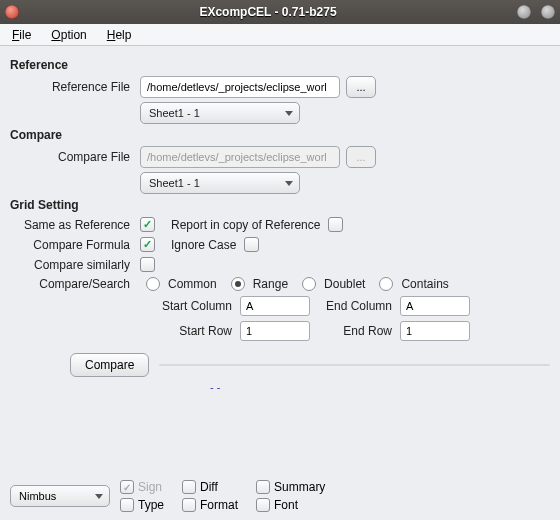 This screenshot has width=560, height=520. What do you see at coordinates (361, 87) in the screenshot?
I see `reference-browse-button: ...` at bounding box center [361, 87].